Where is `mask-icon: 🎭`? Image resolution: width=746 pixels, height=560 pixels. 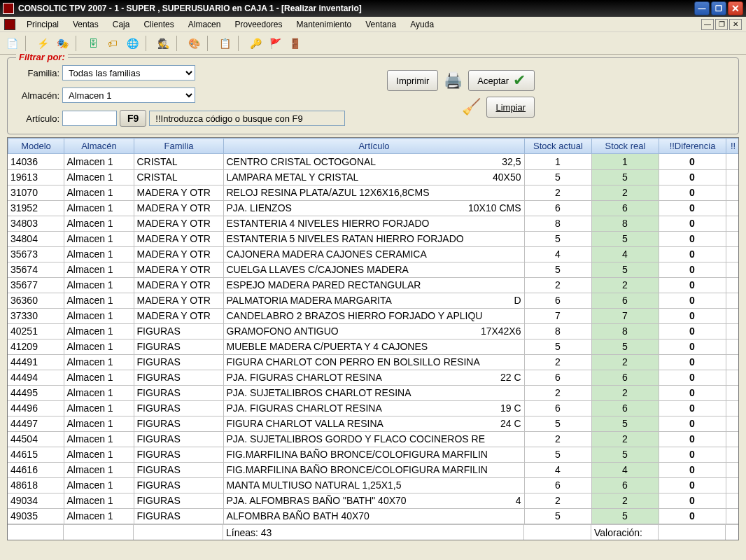
mask-icon: 🎭 is located at coordinates (62, 43).